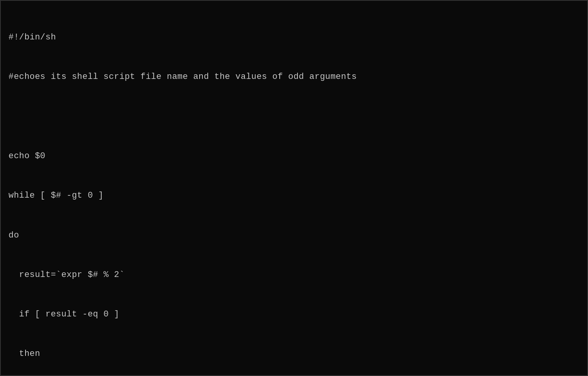 The height and width of the screenshot is (376, 588). What do you see at coordinates (294, 196) in the screenshot?
I see `line-5: while [ $# -gt 0 ]` at bounding box center [294, 196].